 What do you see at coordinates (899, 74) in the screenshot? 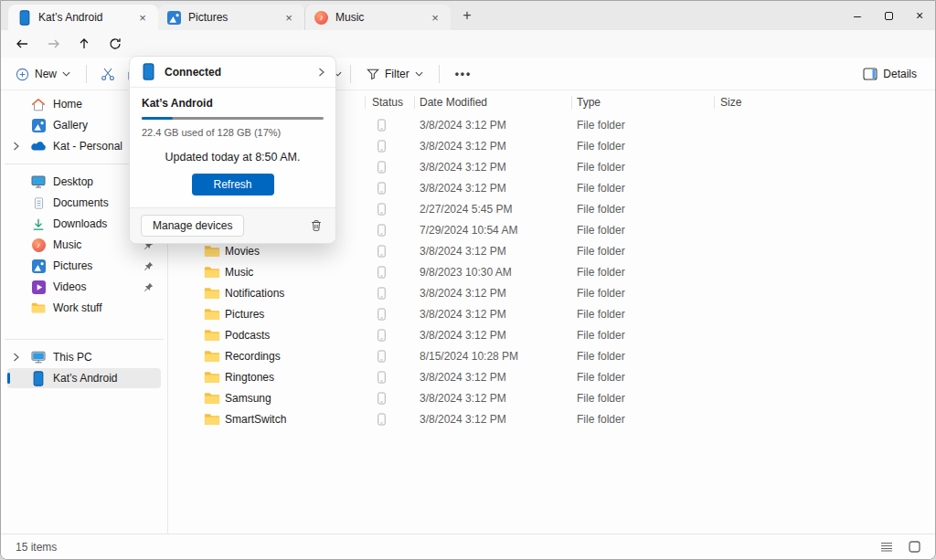
I see `details-pane-label: Details` at bounding box center [899, 74].